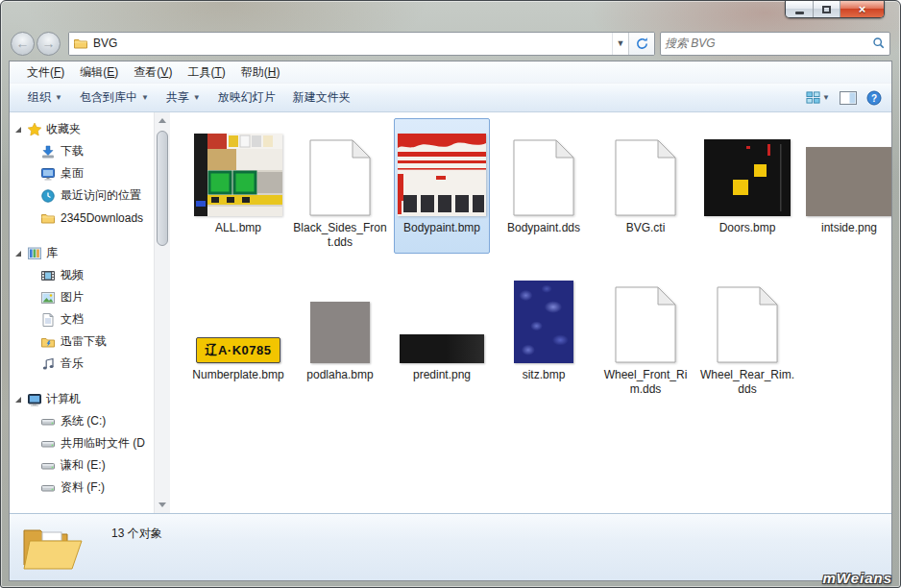 The image size is (901, 588). What do you see at coordinates (340, 375) in the screenshot?
I see `file-name: podlaha.bmp` at bounding box center [340, 375].